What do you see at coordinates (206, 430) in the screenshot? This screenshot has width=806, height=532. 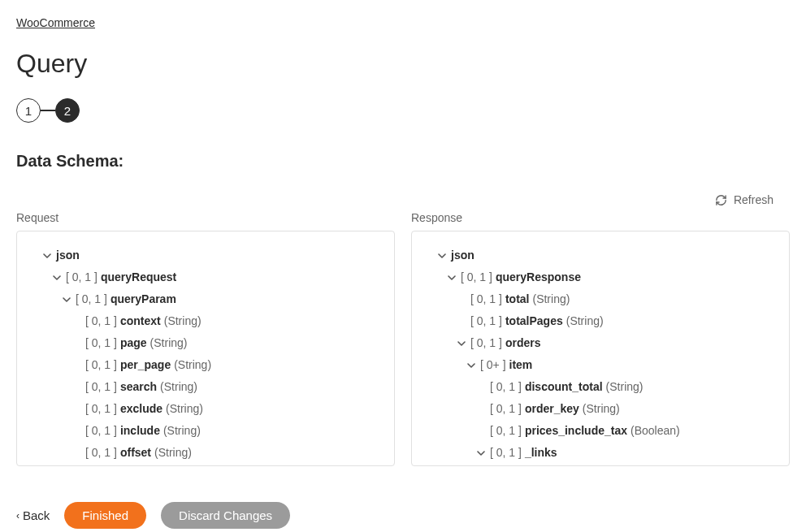 I see `tree-row: [ 0, 1 ]include(String)` at bounding box center [206, 430].